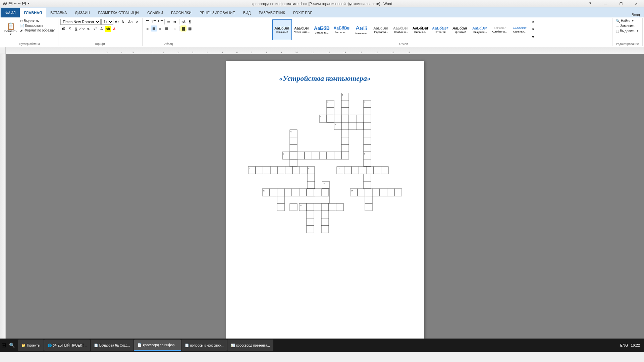 The height and width of the screenshot is (362, 644). What do you see at coordinates (272, 13) in the screenshot?
I see `tab-dev: РАЗРАБОТЧИК` at bounding box center [272, 13].